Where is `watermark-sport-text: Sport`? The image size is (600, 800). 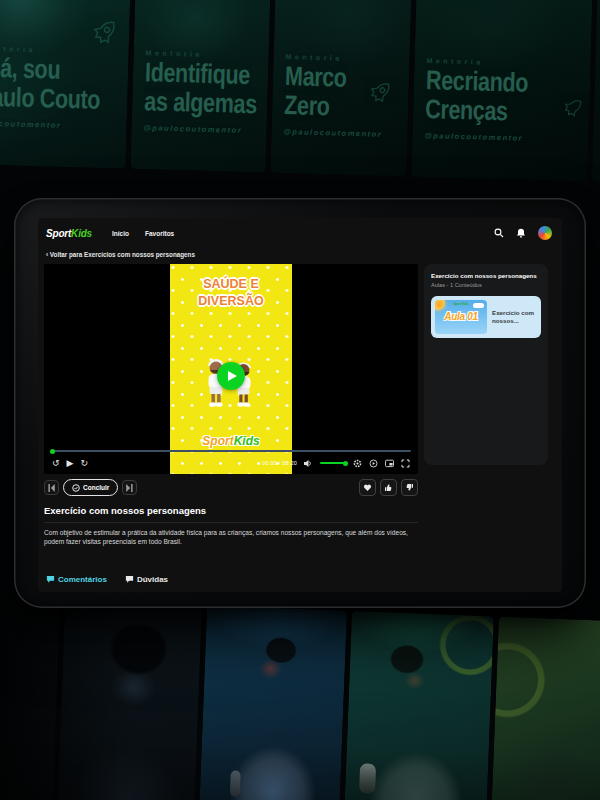
watermark-sport-text: Sport is located at coordinates (218, 441).